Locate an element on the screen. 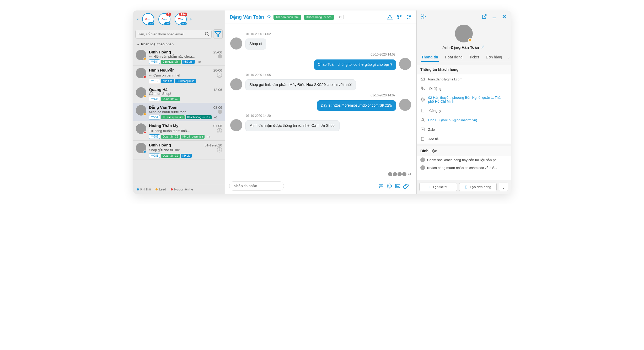  tag-icon is located at coordinates (269, 17).